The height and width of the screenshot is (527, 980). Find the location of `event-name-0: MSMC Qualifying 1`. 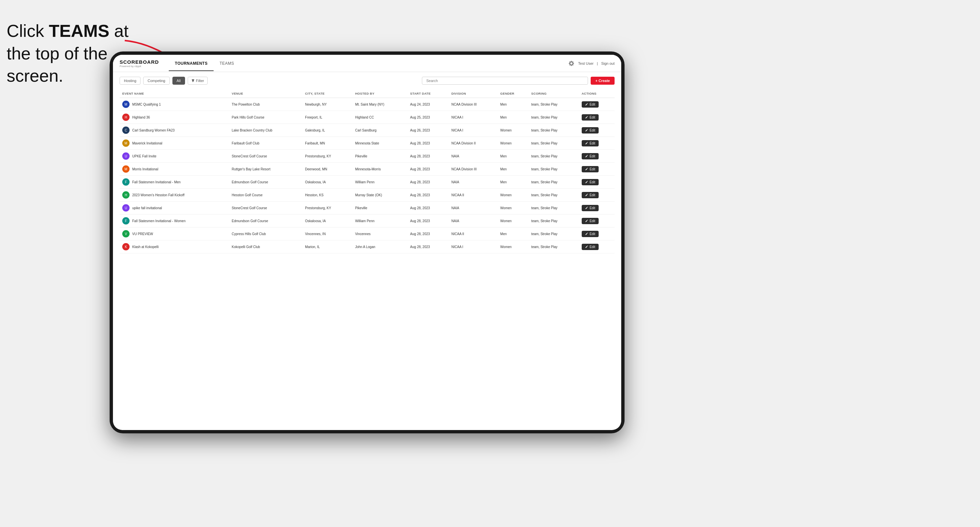

event-name-0: MSMC Qualifying 1 is located at coordinates (147, 104).